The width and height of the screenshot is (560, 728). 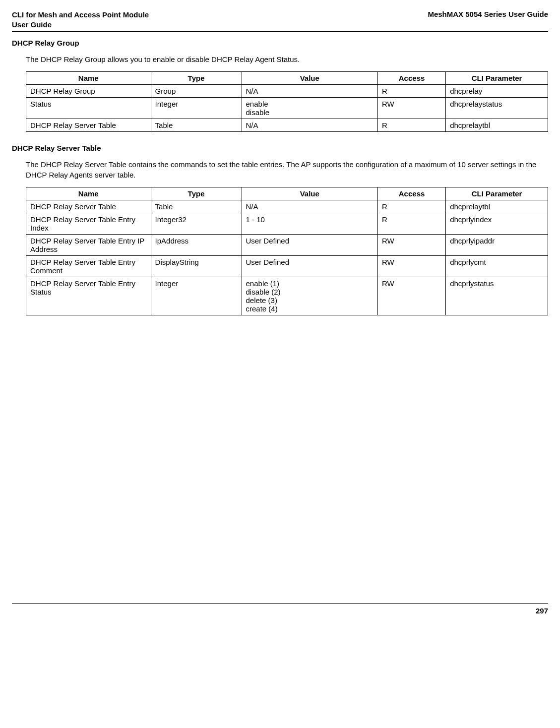 What do you see at coordinates (280, 603) in the screenshot?
I see `footer-divider` at bounding box center [280, 603].